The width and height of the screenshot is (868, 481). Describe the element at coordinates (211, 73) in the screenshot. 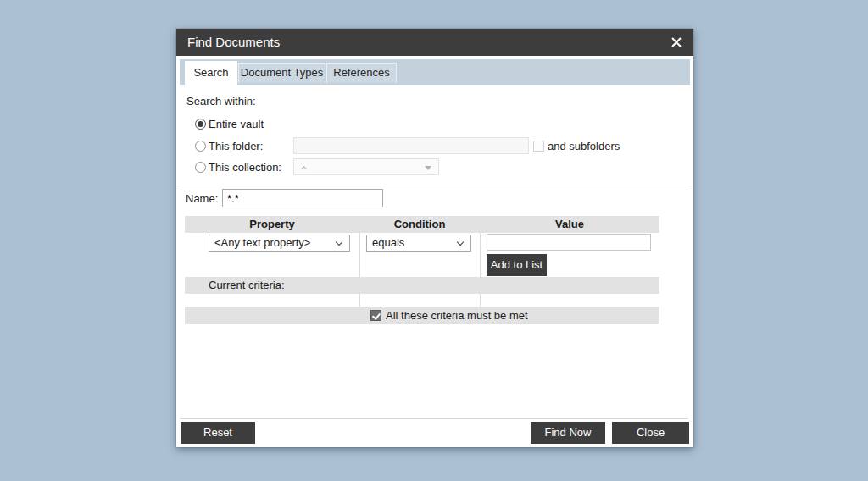

I see `tab-search: Search` at that location.